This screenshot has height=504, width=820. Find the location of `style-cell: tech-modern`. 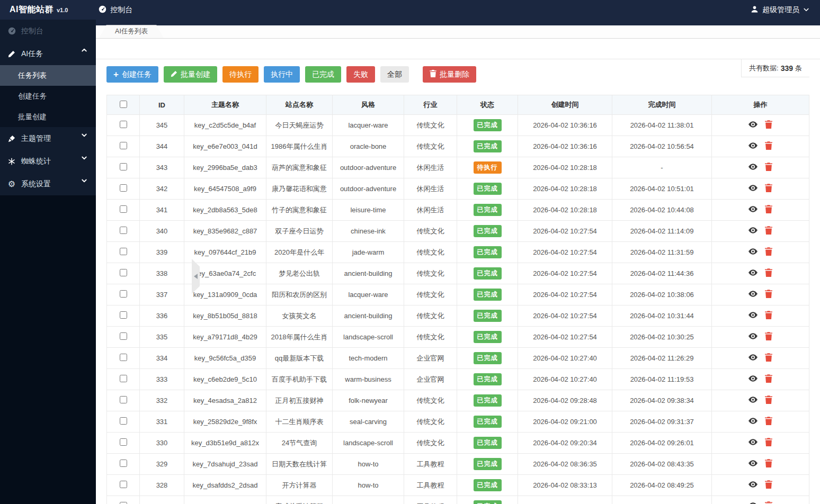

style-cell: tech-modern is located at coordinates (369, 358).